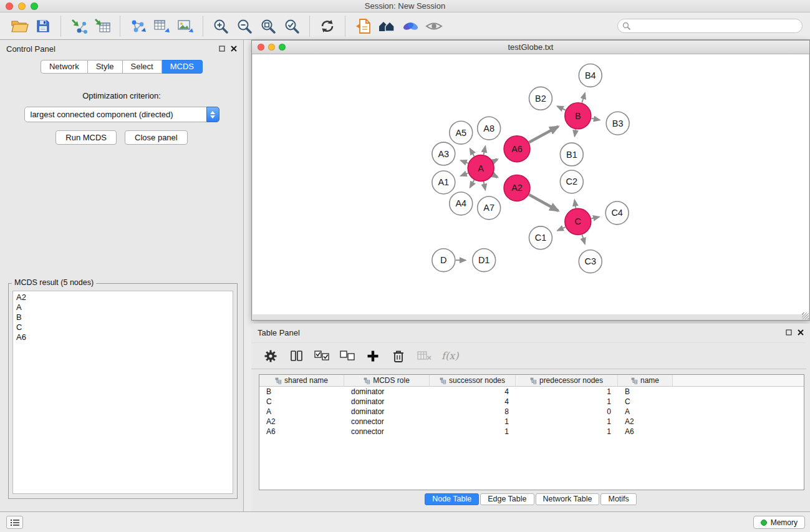 Image resolution: width=810 pixels, height=532 pixels. Describe the element at coordinates (567, 499) in the screenshot. I see `tab-network-table: Network Table` at that location.